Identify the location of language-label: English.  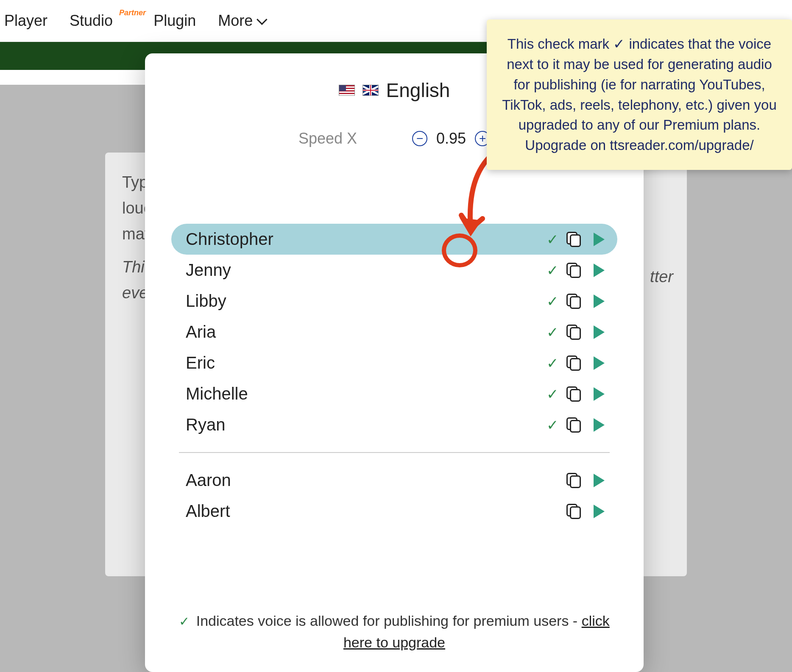
(418, 90).